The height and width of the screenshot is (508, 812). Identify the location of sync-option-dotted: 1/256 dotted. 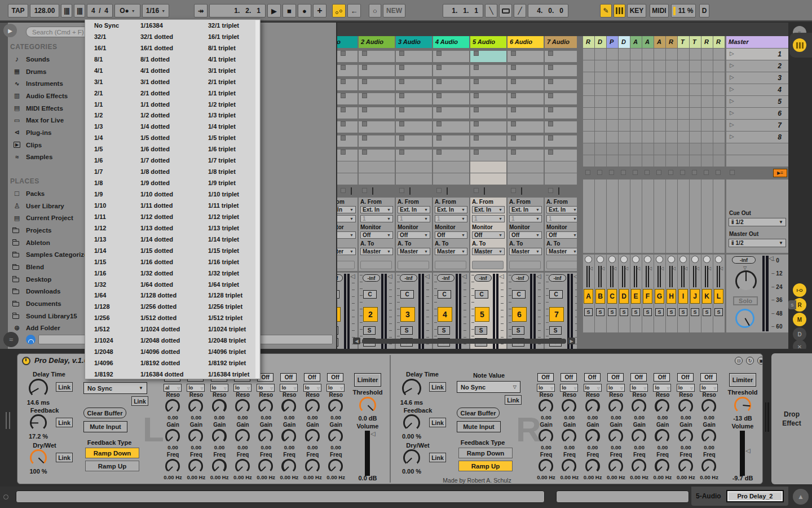
(174, 306).